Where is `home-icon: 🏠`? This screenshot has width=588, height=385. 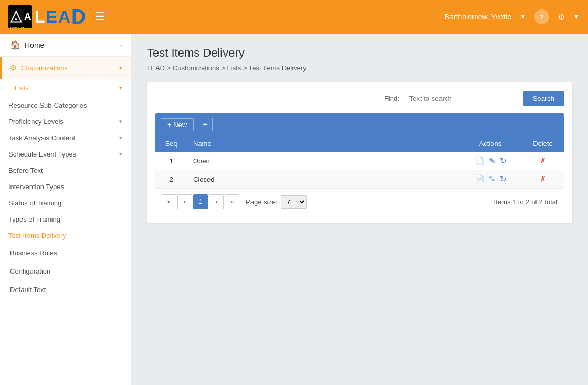
home-icon: 🏠 is located at coordinates (15, 45).